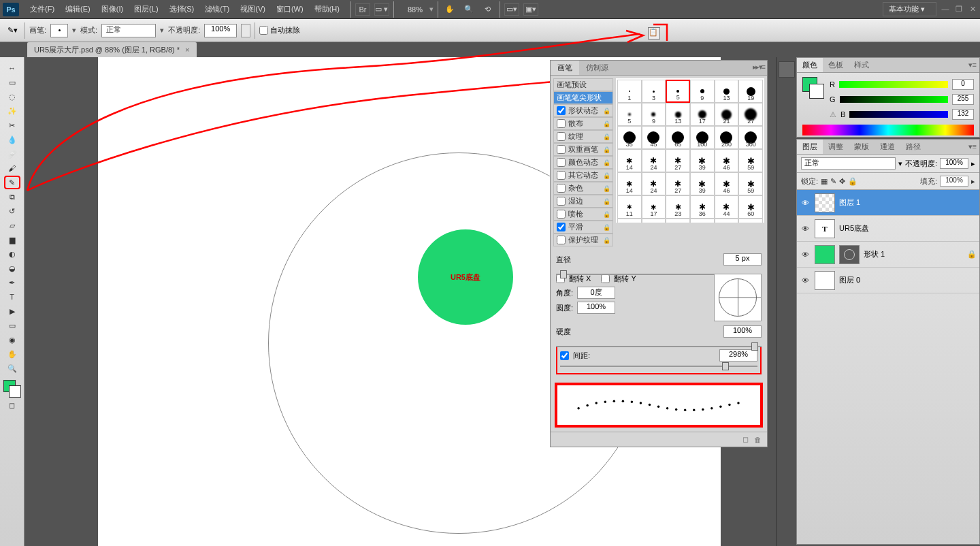  What do you see at coordinates (12, 389) in the screenshot?
I see `color-swatches` at bounding box center [12, 389].